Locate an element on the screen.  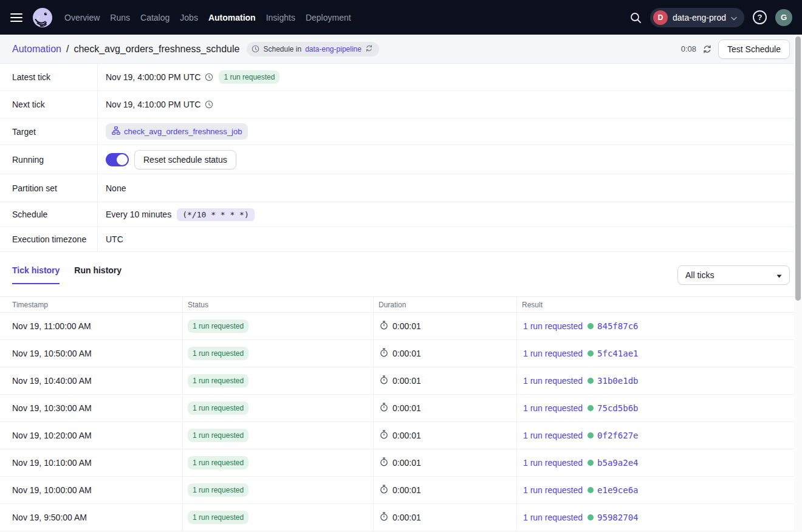
run-id-link: e1e9ce6a is located at coordinates (617, 490).